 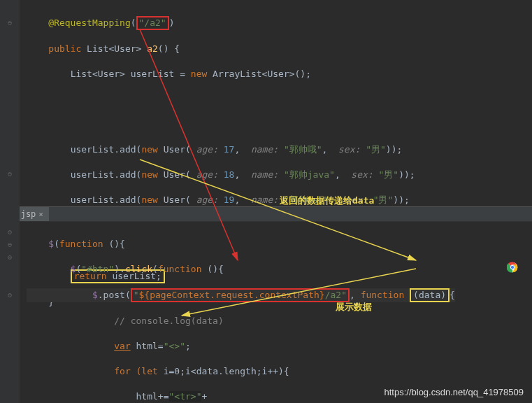 What do you see at coordinates (10, 312) in the screenshot?
I see `gutter-bottom: ⊖ ⊖ ⊖ ⊖` at bounding box center [10, 312].